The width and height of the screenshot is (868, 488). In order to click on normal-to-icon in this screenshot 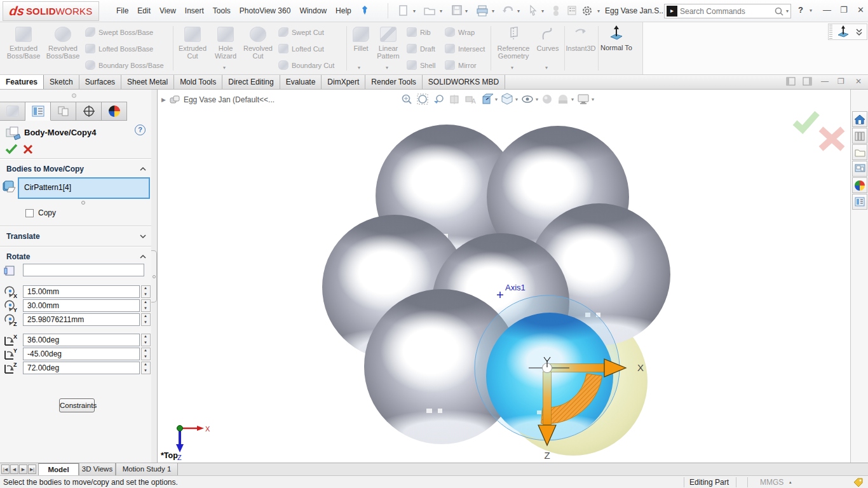, I will do `click(843, 32)`.